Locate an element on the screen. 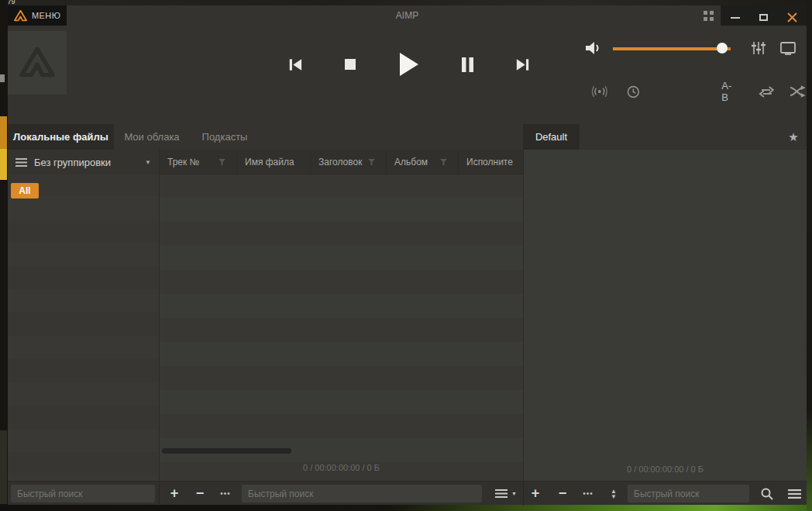 This screenshot has width=812, height=511. close-icon is located at coordinates (792, 17).